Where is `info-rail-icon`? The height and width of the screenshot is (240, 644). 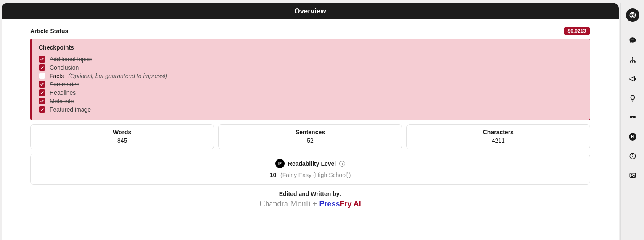
info-rail-icon is located at coordinates (633, 156).